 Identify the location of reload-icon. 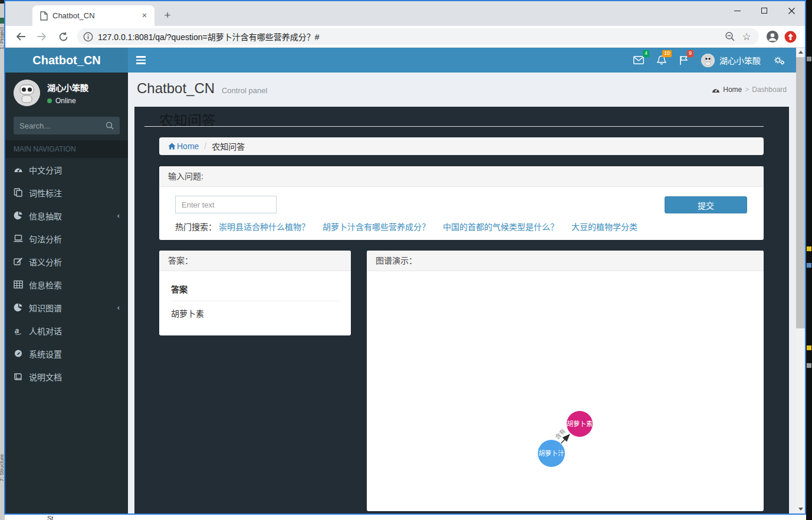
(63, 37).